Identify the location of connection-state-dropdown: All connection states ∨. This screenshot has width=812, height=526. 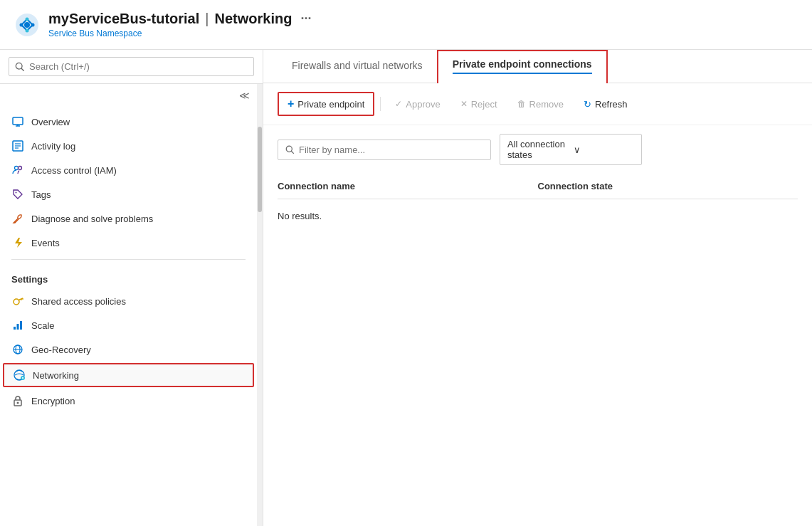
(571, 149).